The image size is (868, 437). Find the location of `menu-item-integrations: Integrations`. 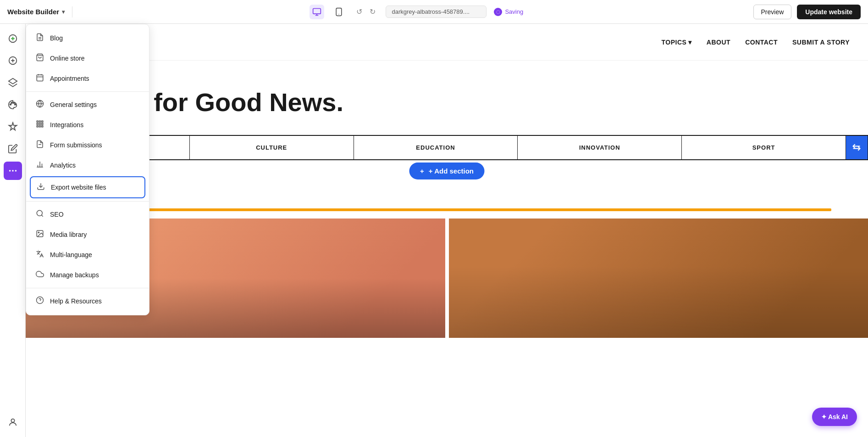

menu-item-integrations: Integrations is located at coordinates (88, 125).